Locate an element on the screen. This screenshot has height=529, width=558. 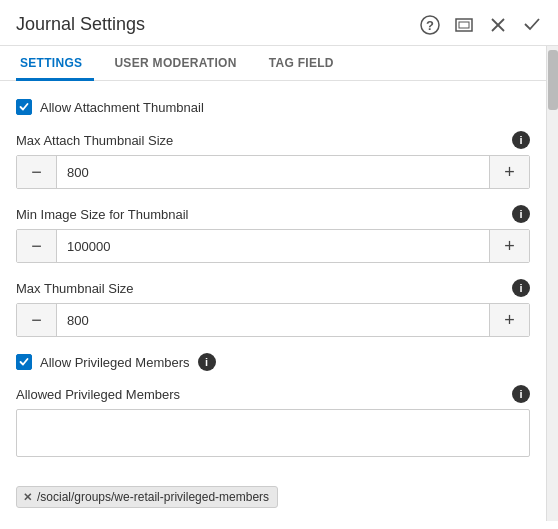
max-thumbnail-size-input-row: − + is located at coordinates (273, 320).